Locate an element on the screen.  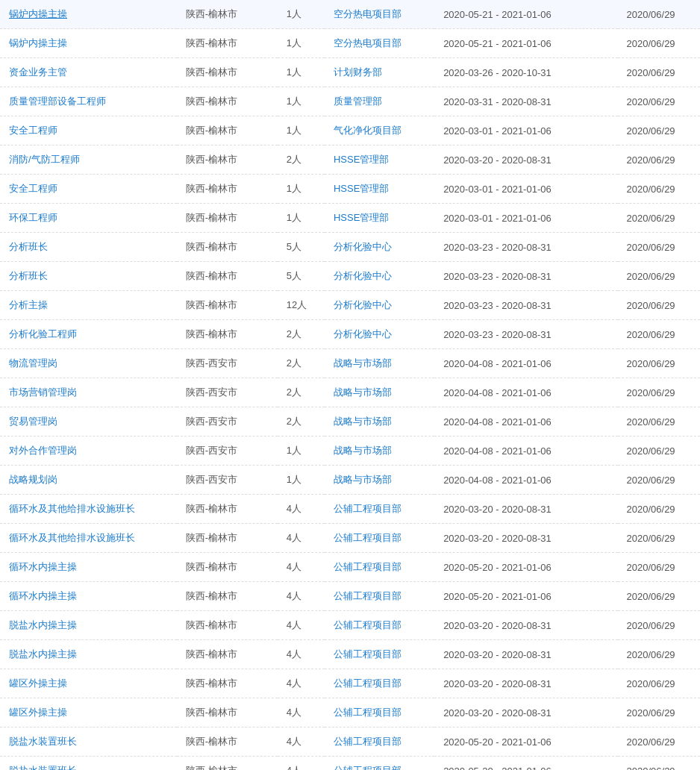
job-period: 2020-05-21 - 2021-01-06 is located at coordinates (525, 15).